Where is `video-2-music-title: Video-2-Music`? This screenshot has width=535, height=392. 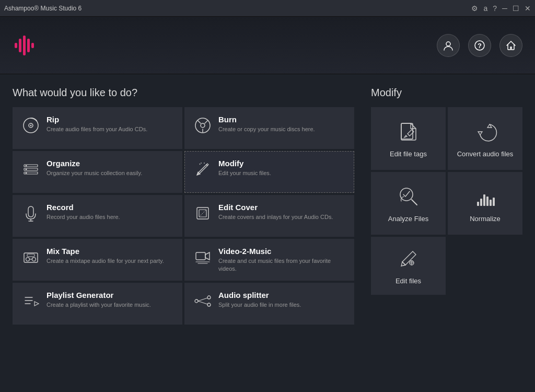 video-2-music-title: Video-2-Music is located at coordinates (282, 251).